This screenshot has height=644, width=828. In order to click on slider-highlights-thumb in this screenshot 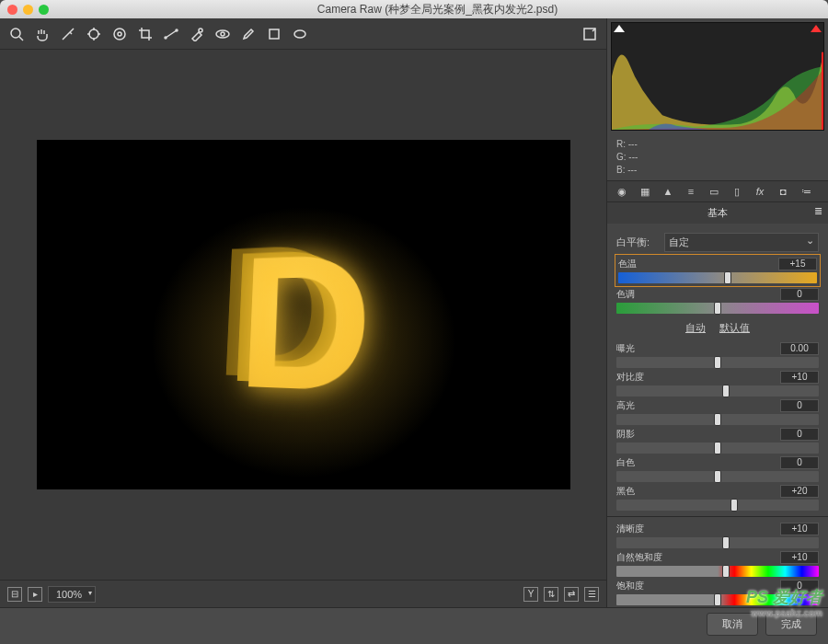, I will do `click(718, 420)`.